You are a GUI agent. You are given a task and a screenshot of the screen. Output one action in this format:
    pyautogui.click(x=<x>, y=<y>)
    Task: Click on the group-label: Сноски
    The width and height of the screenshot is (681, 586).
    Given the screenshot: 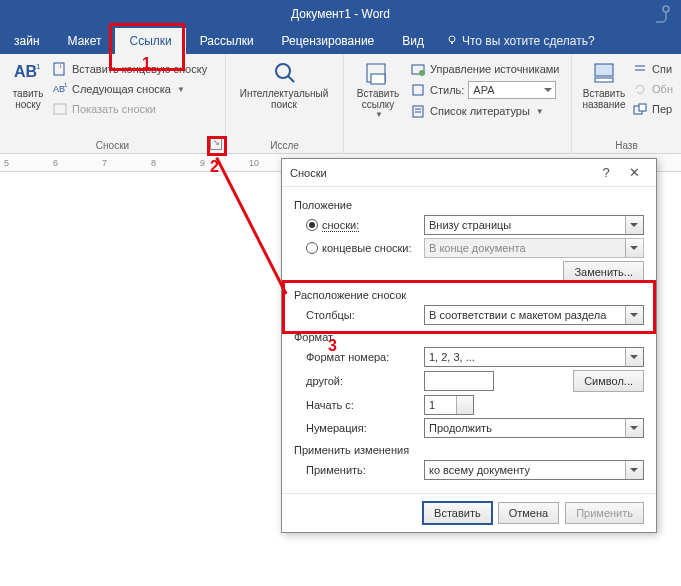 What is the action you would take?
    pyautogui.click(x=112, y=146)
    